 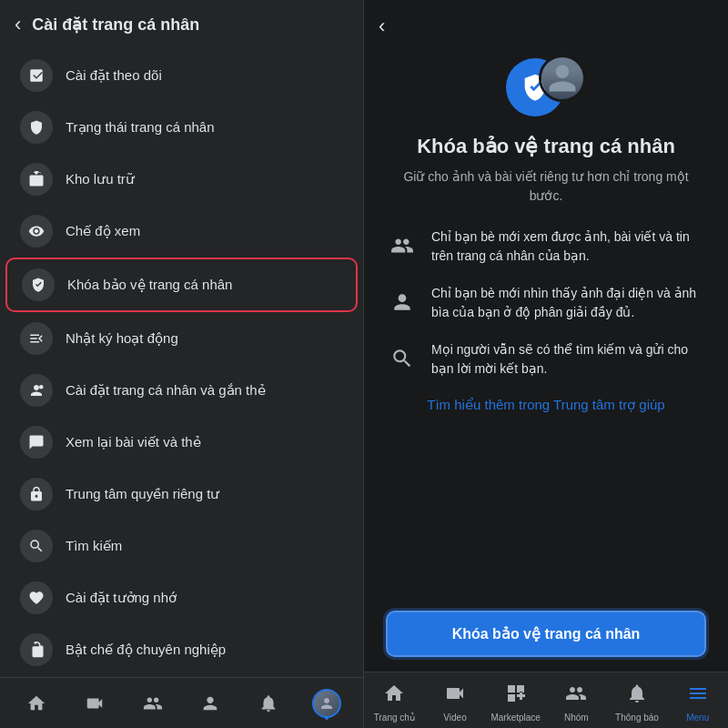 What do you see at coordinates (36, 546) in the screenshot?
I see `menu-icon-tim-kiem` at bounding box center [36, 546].